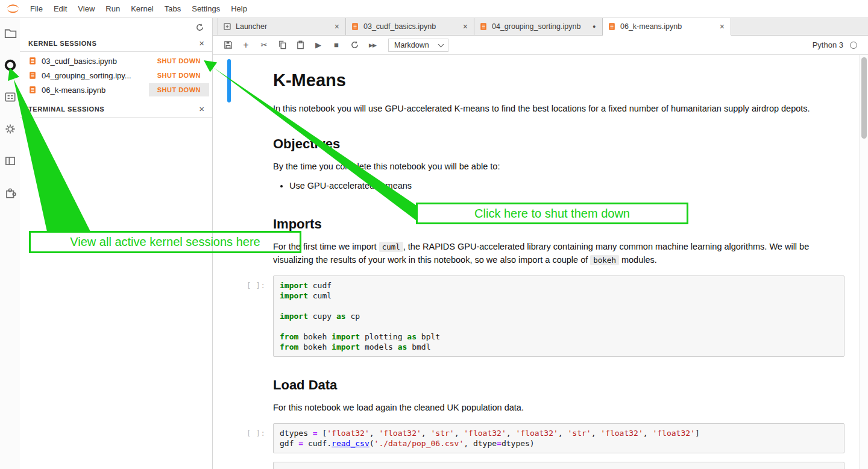 The width and height of the screenshot is (868, 469). I want to click on gear-icon, so click(10, 129).